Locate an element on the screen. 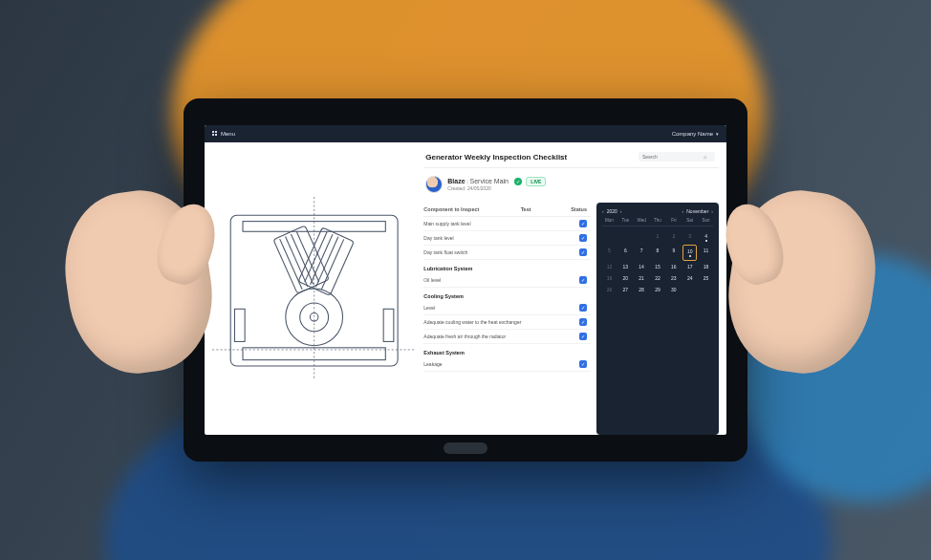 This screenshot has width=931, height=560. grid-icon is located at coordinates (215, 134).